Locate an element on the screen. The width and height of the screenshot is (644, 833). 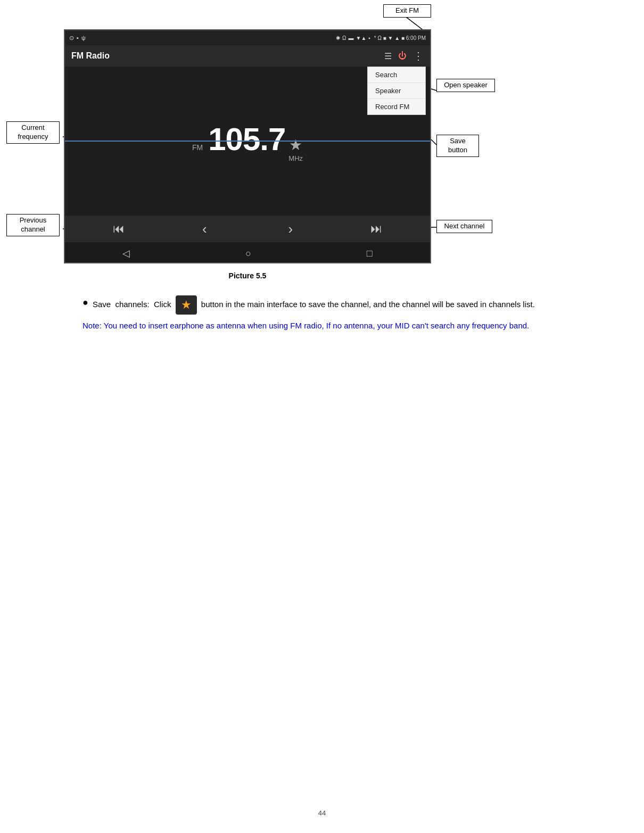
status-bar: ⊙ ▪ ψ ✱ Ω ▬ ▼▲ ▪ * Ω ■ ▼ ▲ ■ 6:00 PM is located at coordinates (247, 38).